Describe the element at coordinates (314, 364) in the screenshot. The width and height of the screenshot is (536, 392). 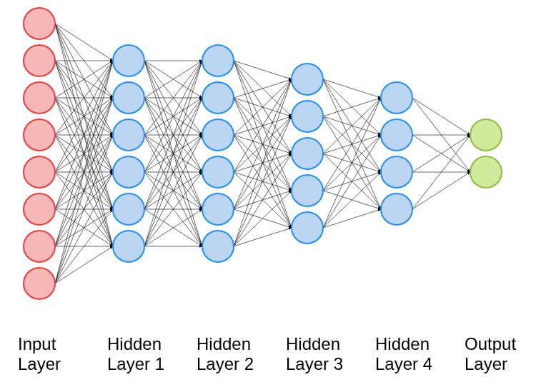
I see `hidden3-label-line2: Layer 3` at that location.